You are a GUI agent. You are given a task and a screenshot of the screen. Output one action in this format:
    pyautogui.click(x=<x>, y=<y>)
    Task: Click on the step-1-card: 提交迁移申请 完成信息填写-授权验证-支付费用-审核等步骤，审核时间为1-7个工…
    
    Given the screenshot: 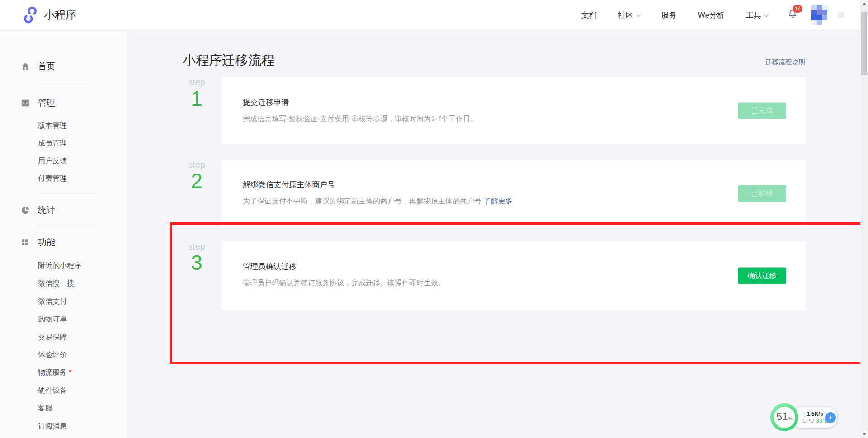 What is the action you would take?
    pyautogui.click(x=514, y=110)
    